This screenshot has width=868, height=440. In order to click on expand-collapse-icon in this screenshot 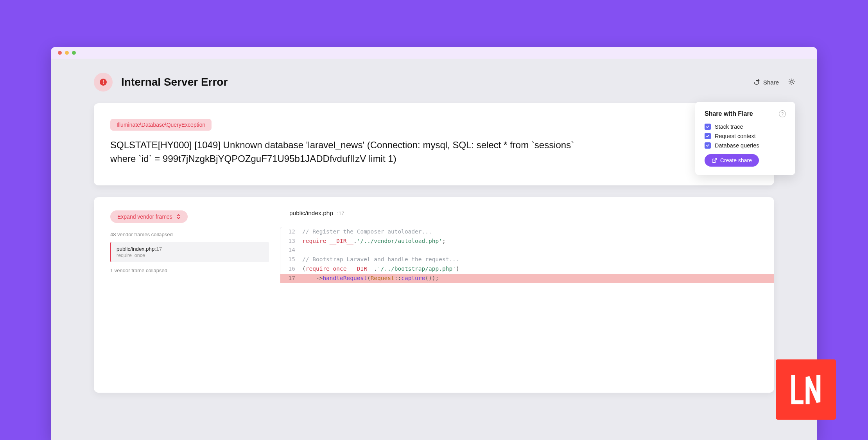, I will do `click(178, 217)`.